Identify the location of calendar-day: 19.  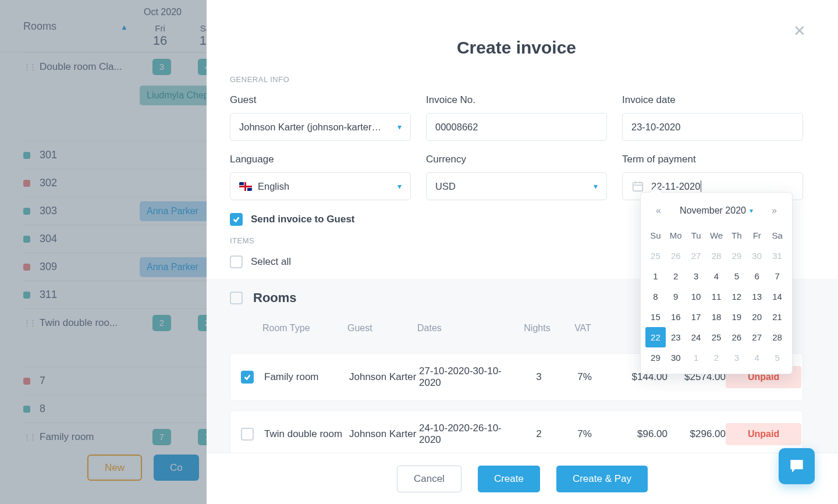
(737, 317).